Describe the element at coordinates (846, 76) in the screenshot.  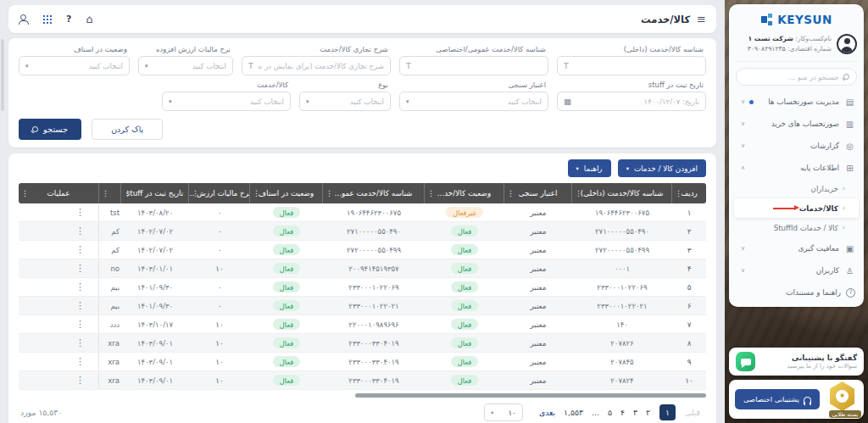
I see `search-icon` at that location.